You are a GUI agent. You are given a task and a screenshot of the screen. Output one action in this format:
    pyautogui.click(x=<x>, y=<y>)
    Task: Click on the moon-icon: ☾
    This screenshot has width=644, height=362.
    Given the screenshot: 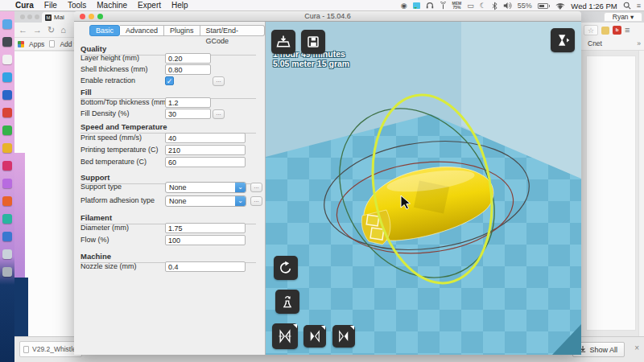 What is the action you would take?
    pyautogui.click(x=483, y=6)
    